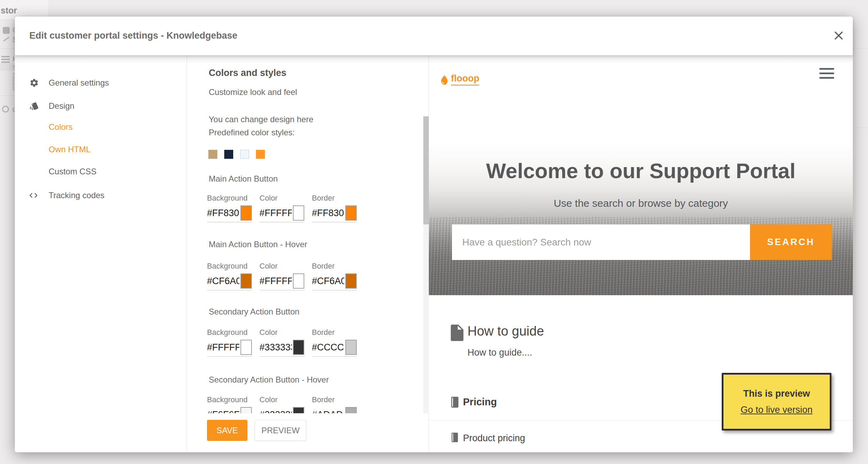 Image resolution: width=868 pixels, height=464 pixels. What do you see at coordinates (258, 244) in the screenshot?
I see `section-label: Main Action Button - Hover` at bounding box center [258, 244].